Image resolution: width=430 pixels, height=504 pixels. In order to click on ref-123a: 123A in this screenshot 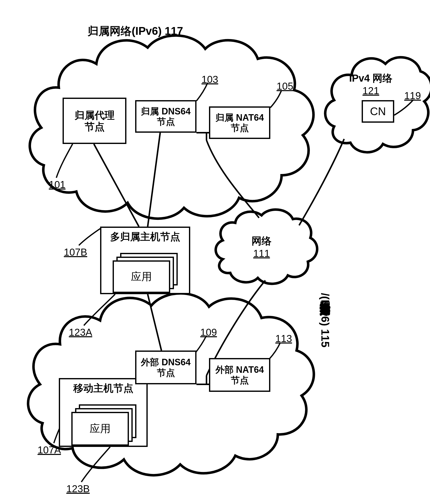, I will do `click(81, 332)`.